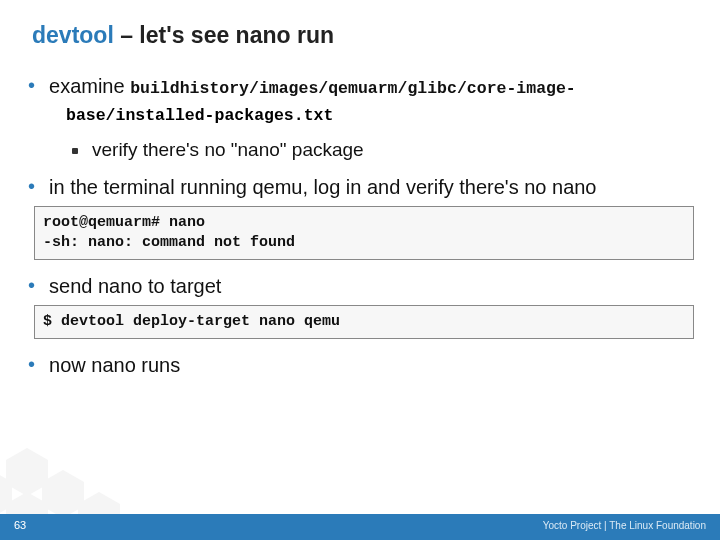  Describe the element at coordinates (90, 86) in the screenshot. I see `examine-prefix: examine` at that location.